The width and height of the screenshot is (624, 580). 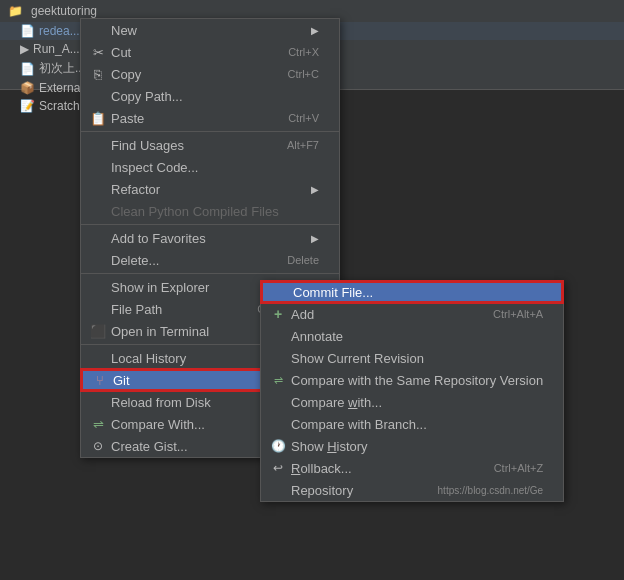 What do you see at coordinates (98, 52) in the screenshot?
I see `cut-icon: ✂` at bounding box center [98, 52].